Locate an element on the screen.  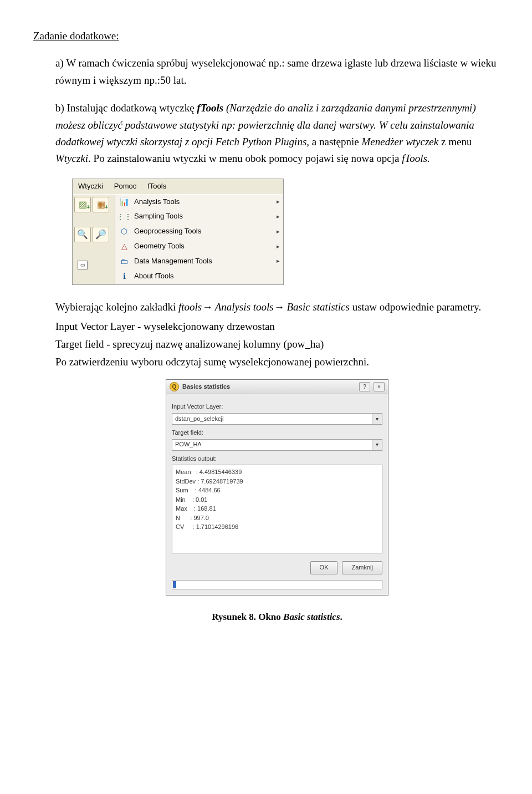
toolbar: ▨+ ▦+ 🔍 🔎 ▭ is located at coordinates (94, 240).